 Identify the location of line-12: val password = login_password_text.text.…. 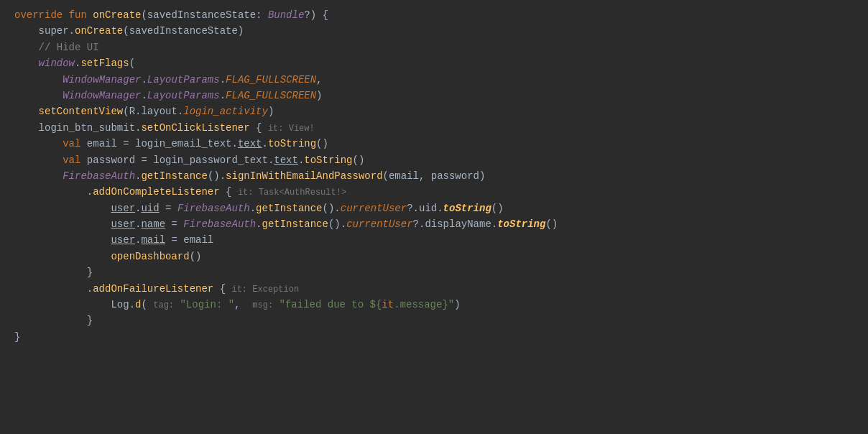
(434, 160).